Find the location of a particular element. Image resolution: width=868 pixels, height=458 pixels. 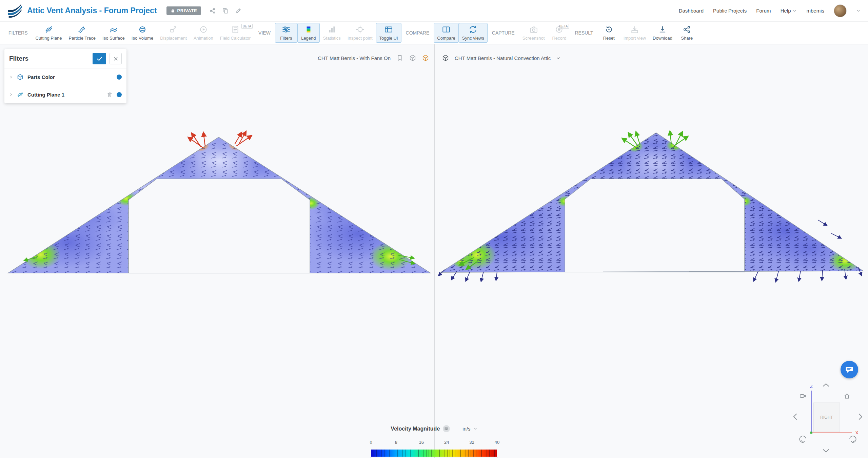

user-avatar is located at coordinates (840, 11).